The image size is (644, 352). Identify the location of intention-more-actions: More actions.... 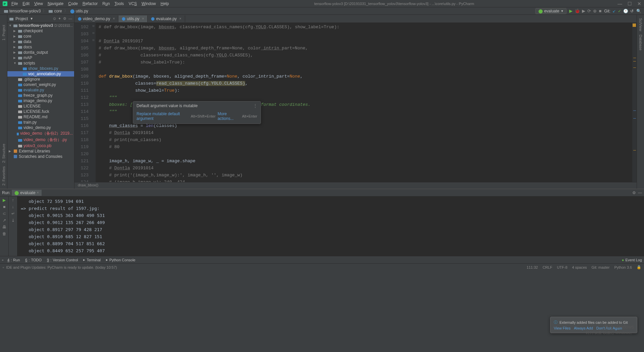
(229, 116).